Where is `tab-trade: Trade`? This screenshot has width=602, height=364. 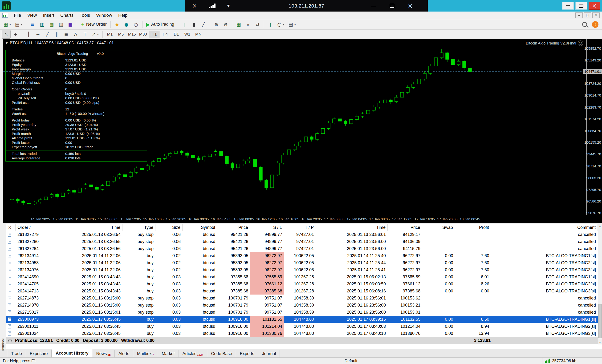 tab-trade: Trade is located at coordinates (17, 354).